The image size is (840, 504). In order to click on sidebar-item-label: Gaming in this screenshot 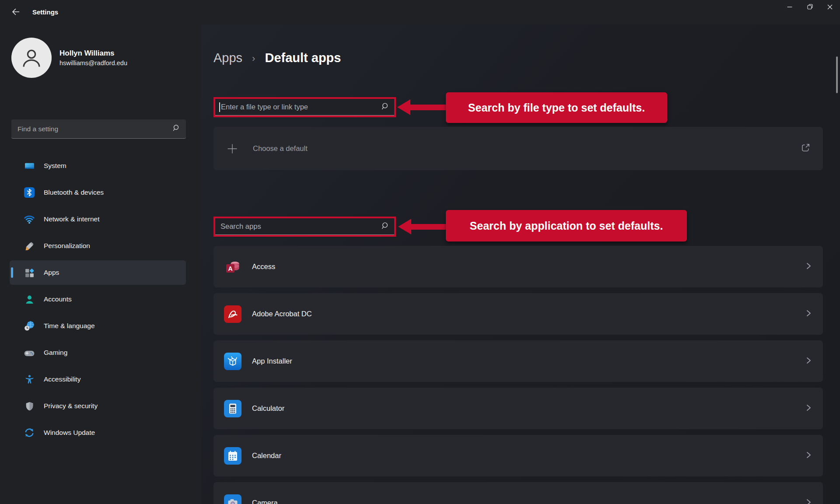, I will do `click(56, 353)`.